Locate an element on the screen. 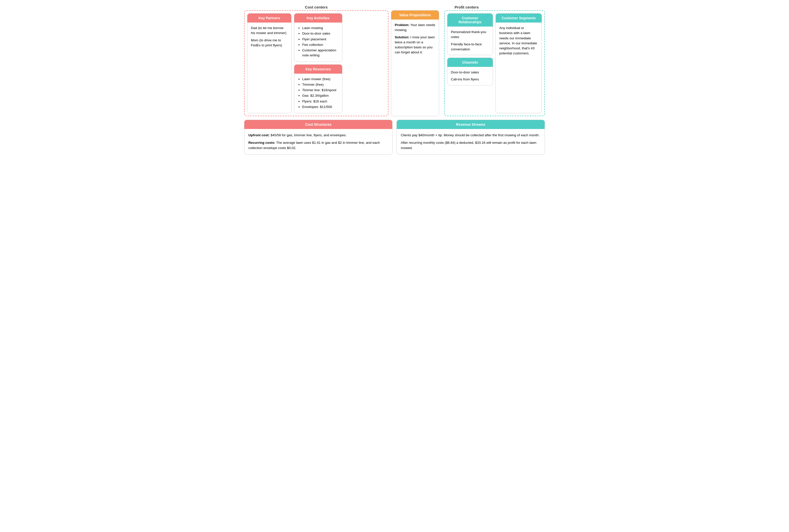 This screenshot has height=532, width=789. key-partners-card: Key Partners Dad (to let me borrow his m… is located at coordinates (270, 63).